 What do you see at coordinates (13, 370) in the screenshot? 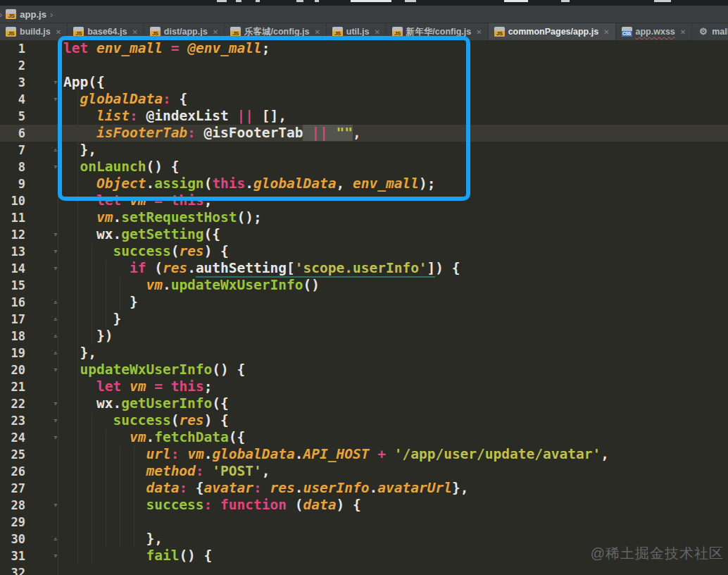
I see `line-number: 20` at bounding box center [13, 370].